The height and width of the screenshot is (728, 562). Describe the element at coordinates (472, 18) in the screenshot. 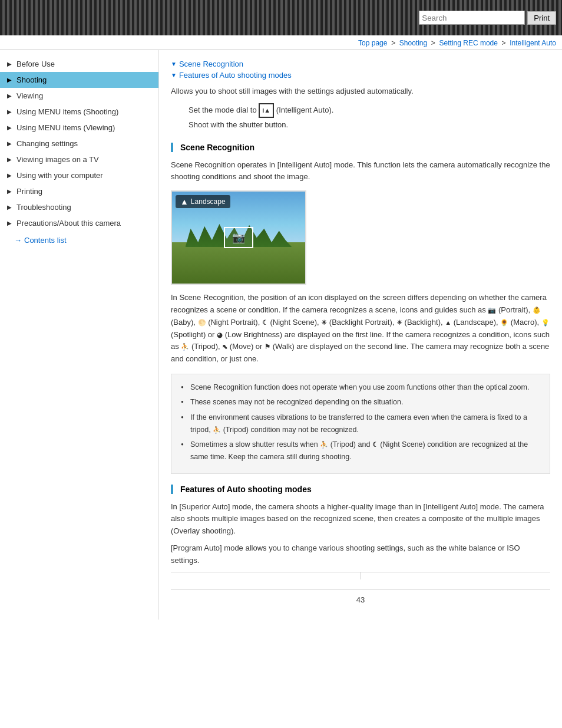

I see `search-input` at that location.